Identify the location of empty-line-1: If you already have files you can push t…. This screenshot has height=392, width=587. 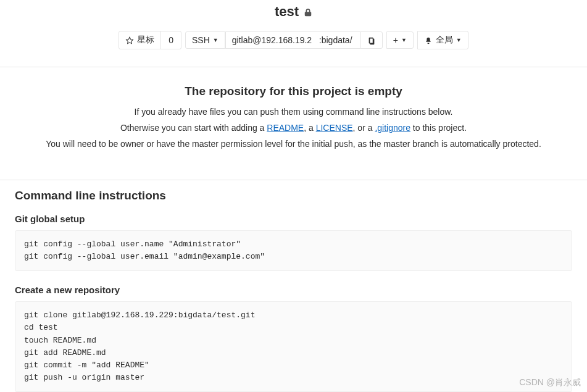
(294, 112).